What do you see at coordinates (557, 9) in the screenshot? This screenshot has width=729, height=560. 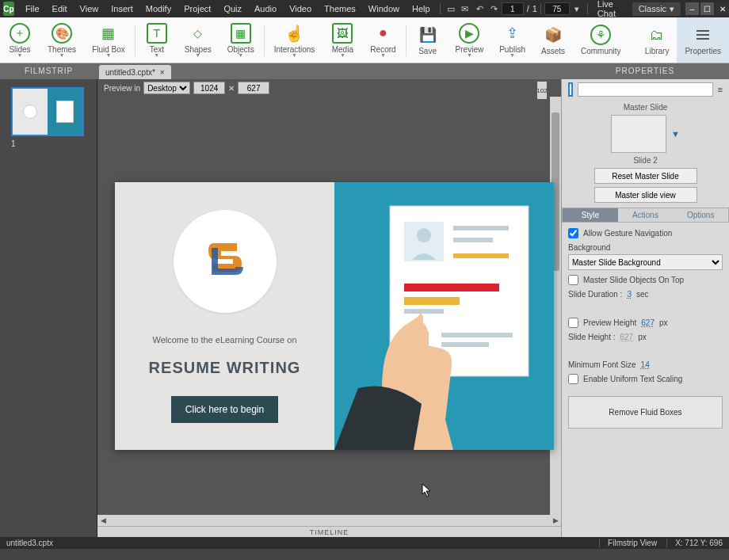 I see `zoom-input` at bounding box center [557, 9].